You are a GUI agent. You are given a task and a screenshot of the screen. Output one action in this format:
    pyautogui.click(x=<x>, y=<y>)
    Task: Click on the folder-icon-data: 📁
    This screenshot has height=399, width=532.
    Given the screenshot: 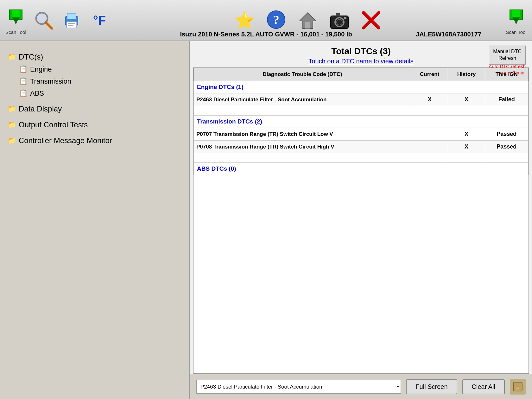 What is the action you would take?
    pyautogui.click(x=12, y=109)
    